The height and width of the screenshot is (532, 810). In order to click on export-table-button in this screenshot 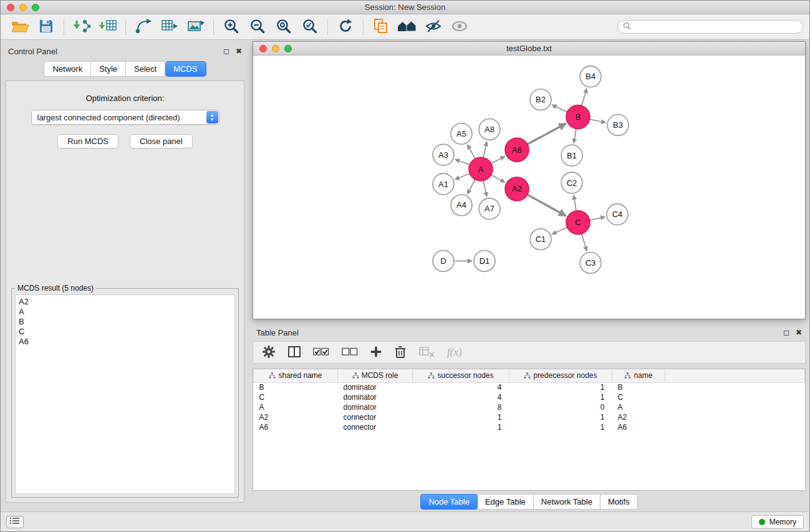, I will do `click(170, 27)`.